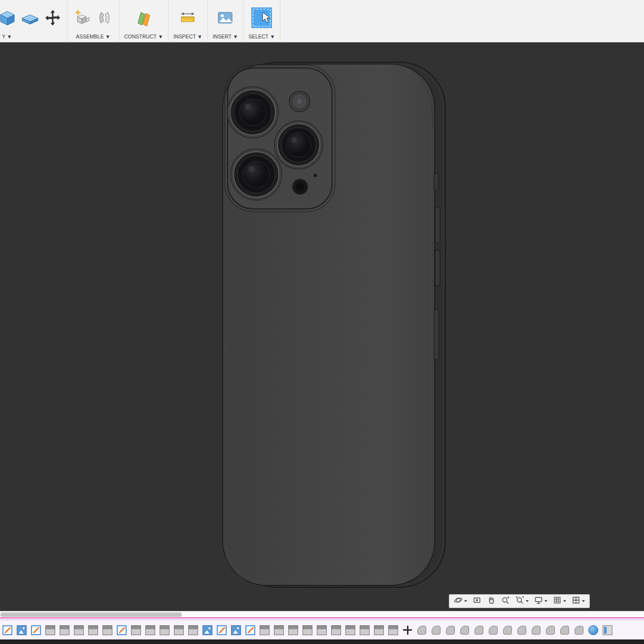 The height and width of the screenshot is (644, 644). Describe the element at coordinates (91, 615) in the screenshot. I see `scrollbar-thumb` at that location.